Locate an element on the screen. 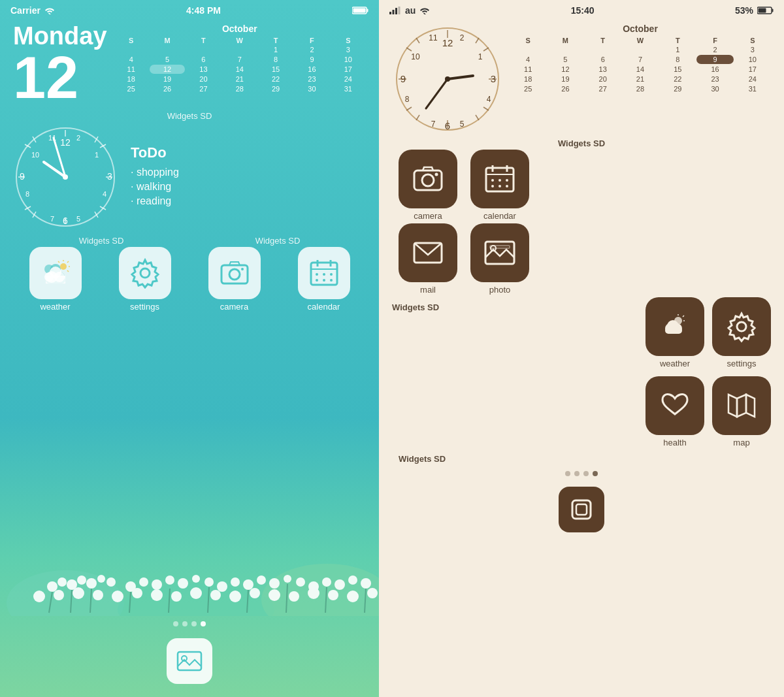  health-icon-right is located at coordinates (675, 406).